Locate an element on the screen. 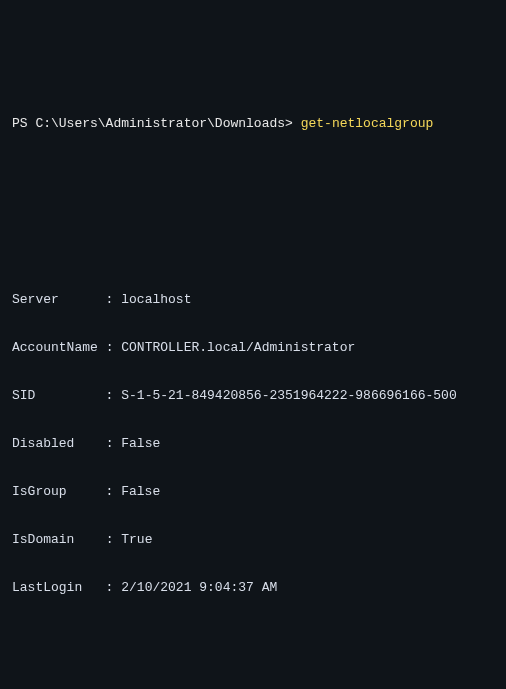  field-sid: SID : S-1-5-21-849420856-2351964222-9866… is located at coordinates (253, 396).